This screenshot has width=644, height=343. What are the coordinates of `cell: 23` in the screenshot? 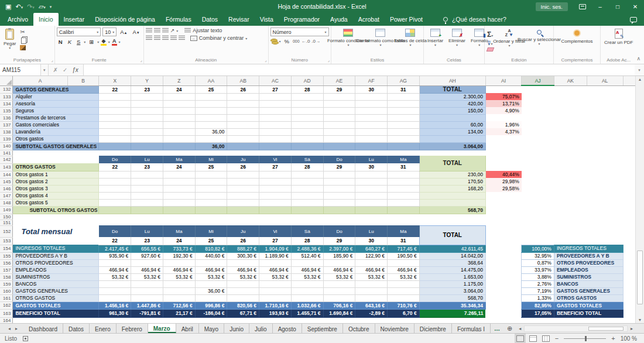 It's located at (148, 167).